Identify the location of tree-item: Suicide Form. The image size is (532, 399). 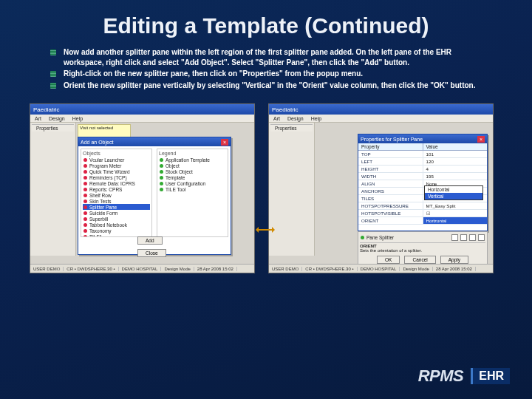
(117, 213).